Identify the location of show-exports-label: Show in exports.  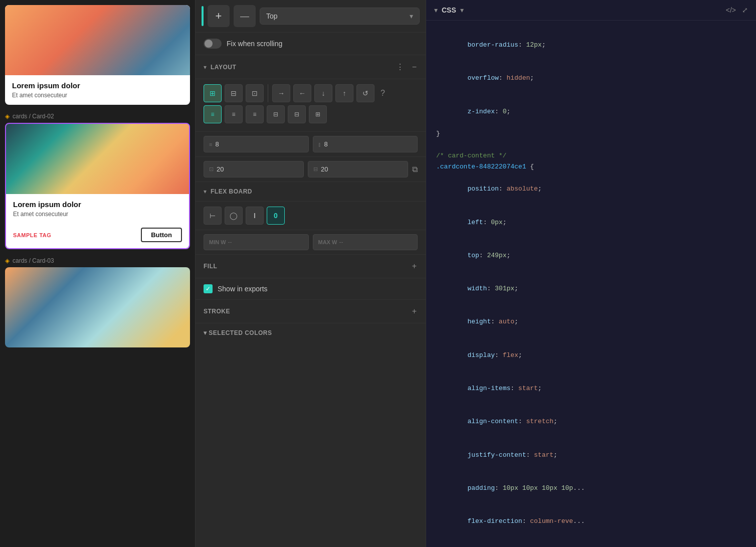
(243, 289).